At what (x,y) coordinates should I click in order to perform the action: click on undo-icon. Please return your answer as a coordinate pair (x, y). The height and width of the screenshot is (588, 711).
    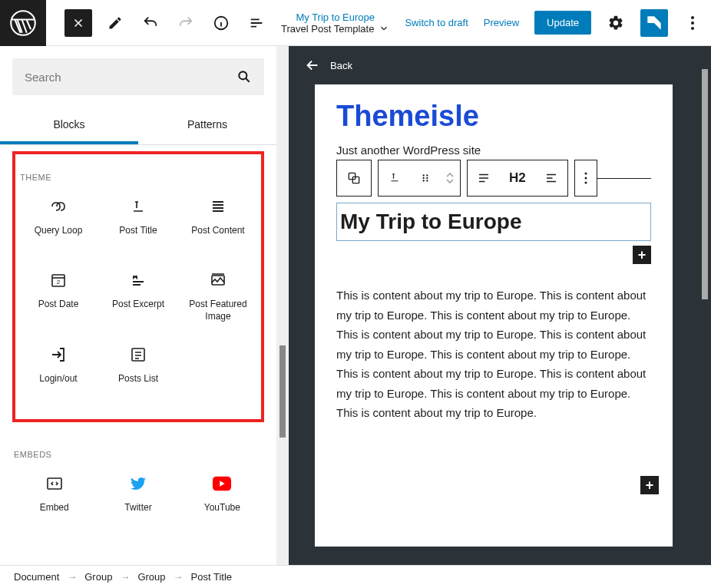
    Looking at the image, I should click on (150, 23).